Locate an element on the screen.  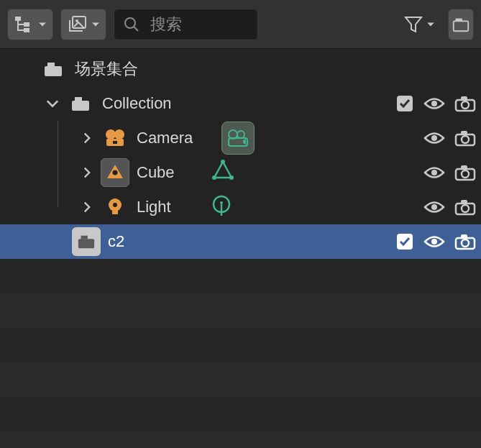
funnel-icon is located at coordinates (413, 24).